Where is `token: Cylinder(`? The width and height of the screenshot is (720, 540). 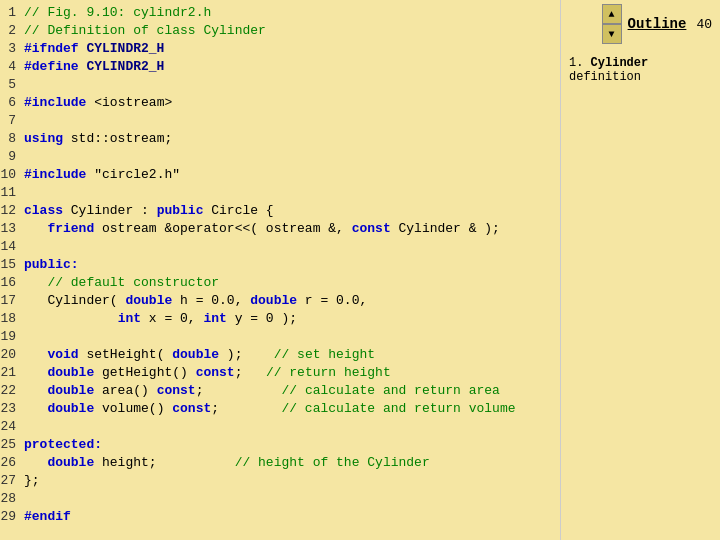 token: Cylinder( is located at coordinates (74, 300).